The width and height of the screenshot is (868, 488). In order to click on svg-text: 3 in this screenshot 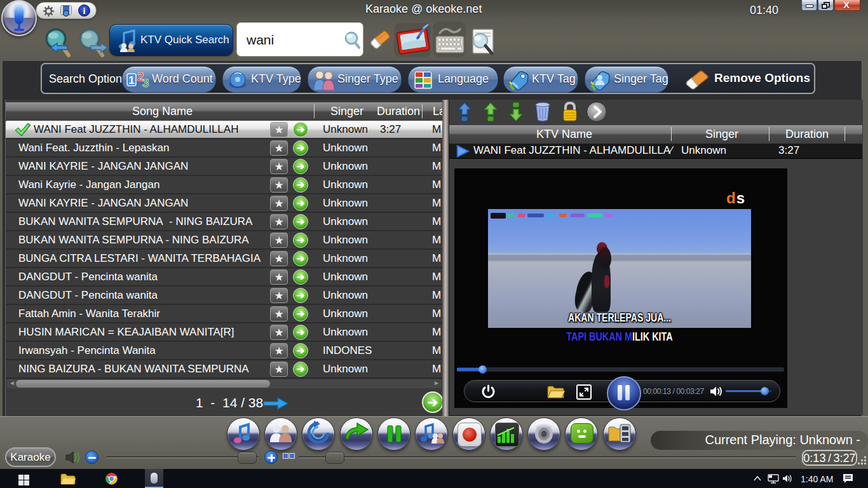, I will do `click(146, 83)`.